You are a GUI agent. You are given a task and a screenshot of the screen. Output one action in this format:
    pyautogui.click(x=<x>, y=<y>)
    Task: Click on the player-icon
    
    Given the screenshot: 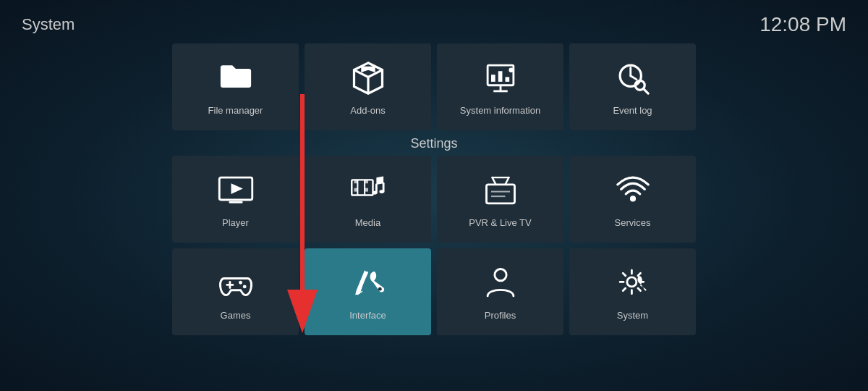 What is the action you would take?
    pyautogui.click(x=236, y=190)
    